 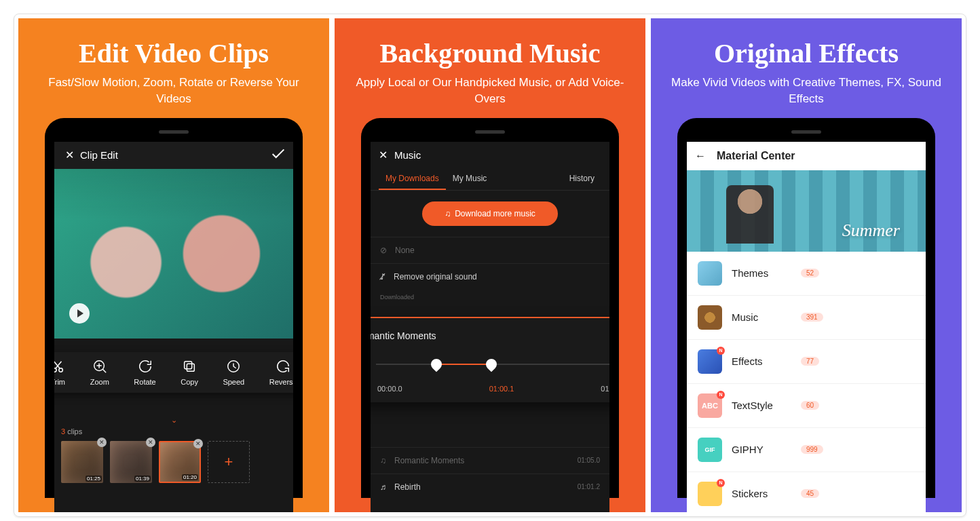 I want to click on clips-count: 3 clips, so click(x=174, y=431).